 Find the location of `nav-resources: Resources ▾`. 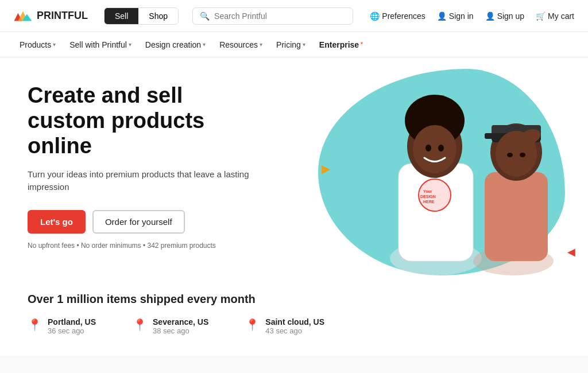

nav-resources: Resources ▾ is located at coordinates (241, 45).